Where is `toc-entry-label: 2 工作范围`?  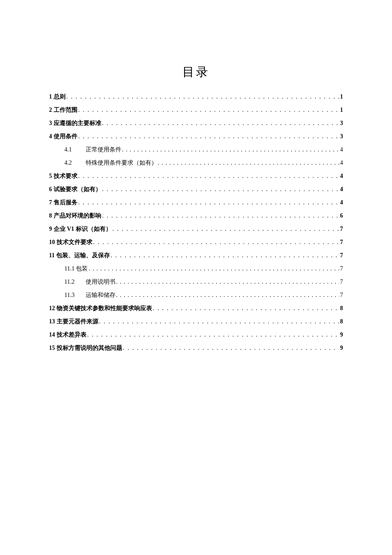
toc-entry-label: 2 工作范围 is located at coordinates (63, 110).